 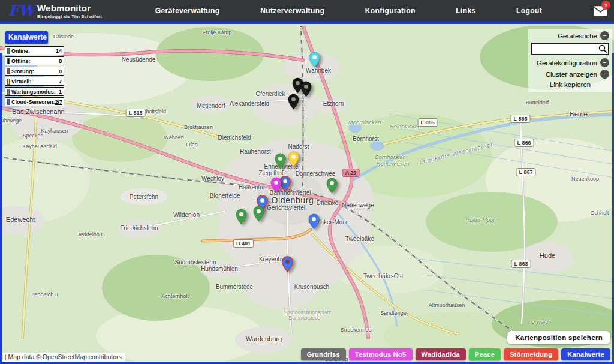 I want to click on legend-label: Virtuell:, so click(x=35, y=82).